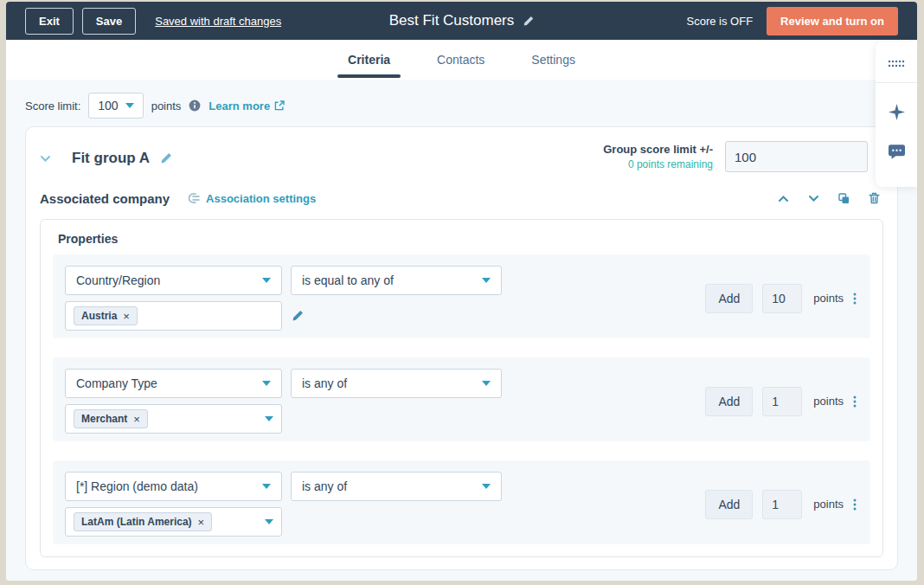 This screenshot has width=924, height=585. Describe the element at coordinates (239, 106) in the screenshot. I see `learn-more-label: Learn more` at that location.